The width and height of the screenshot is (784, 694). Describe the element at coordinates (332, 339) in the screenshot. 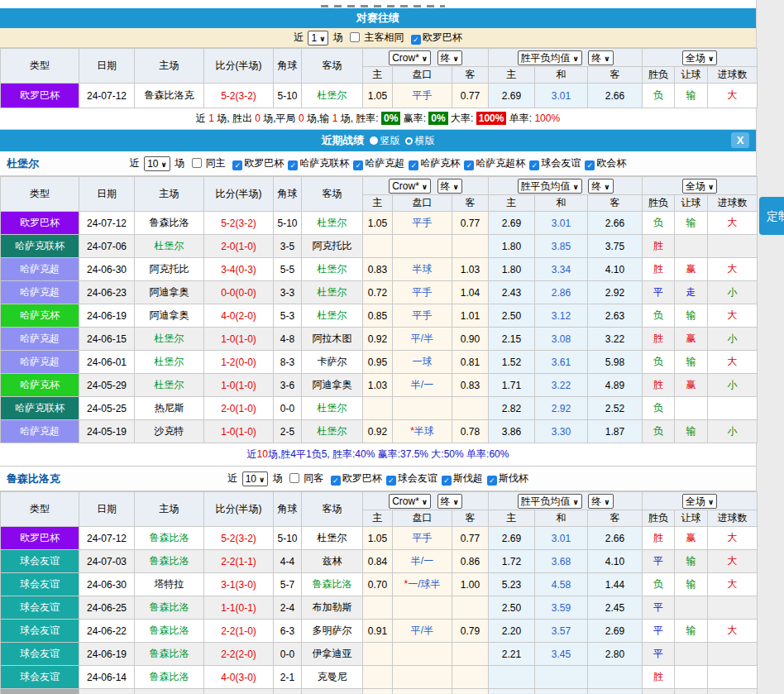

I see `away-team-cell: 阿拉木图` at that location.